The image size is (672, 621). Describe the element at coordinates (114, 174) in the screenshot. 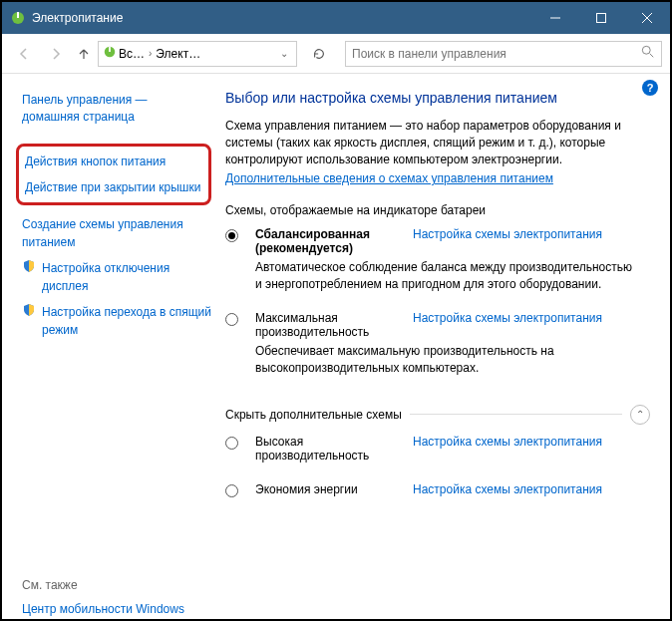

I see `highlight-annotation: Действия кнопок питания Действие при зак…` at that location.